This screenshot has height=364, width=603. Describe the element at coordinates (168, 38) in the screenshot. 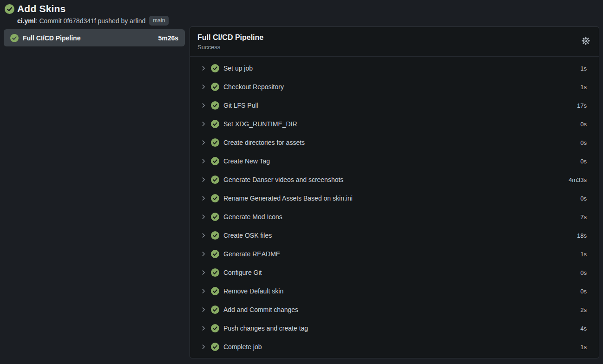

I see `job-duration: 5m26s` at that location.